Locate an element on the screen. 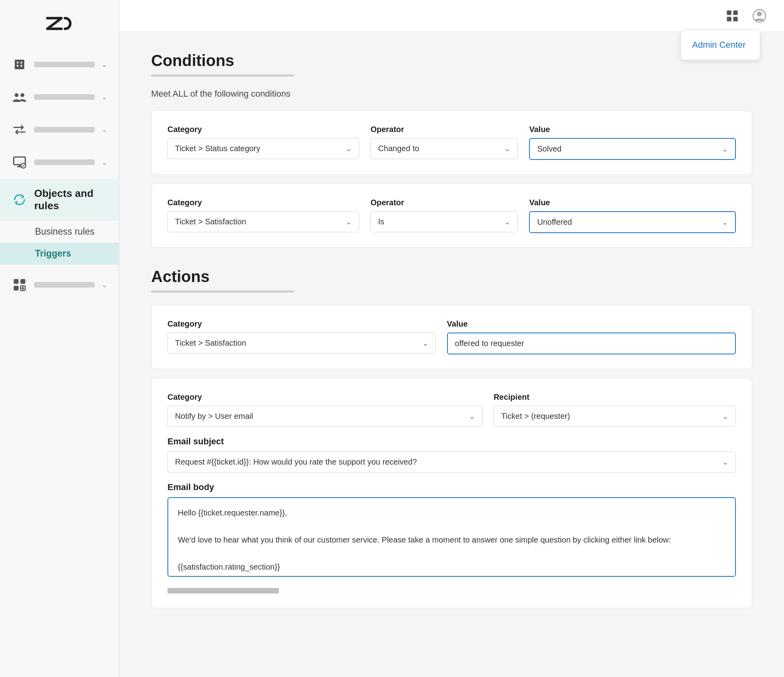 Image resolution: width=784 pixels, height=677 pixels. action-1-value-group: Value is located at coordinates (591, 337).